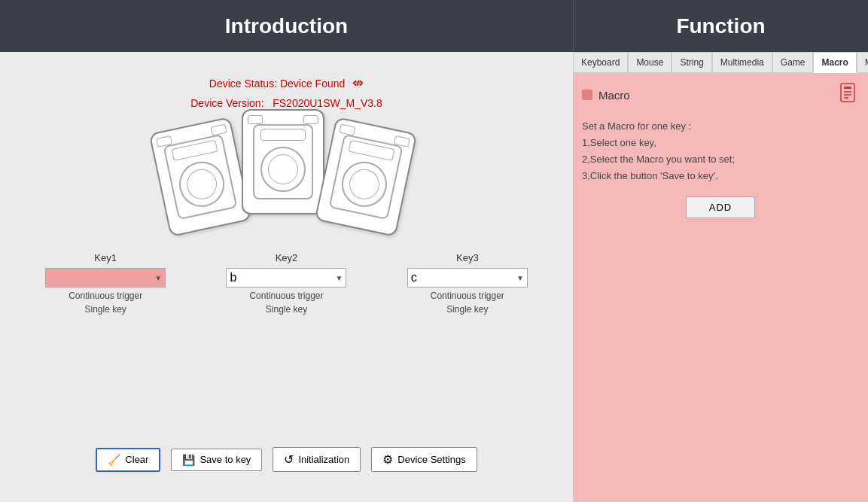  I want to click on key1-group: Key1 ▼ Continuous trigger Single key, so click(105, 283).